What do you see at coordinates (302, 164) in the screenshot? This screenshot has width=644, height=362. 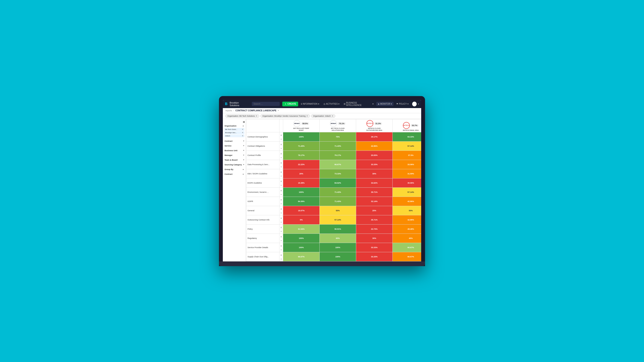 I see `cell-3-0: 22.22%` at bounding box center [302, 164].